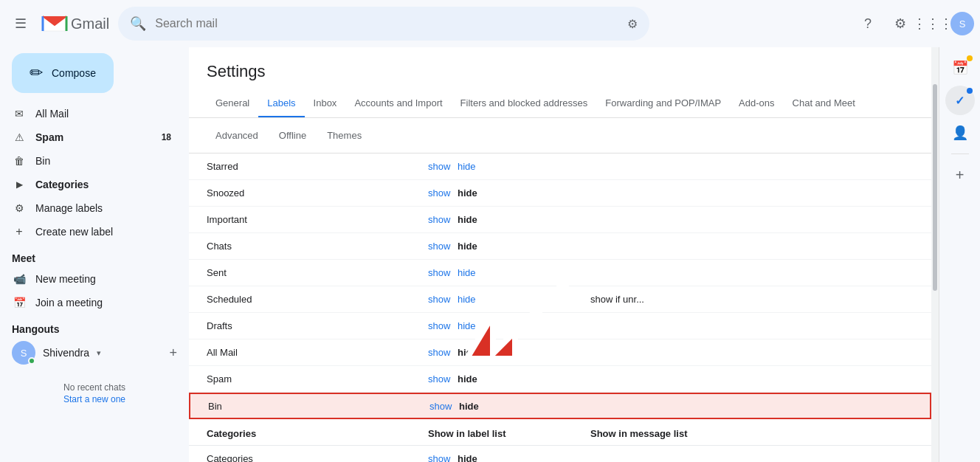  What do you see at coordinates (632, 24) in the screenshot?
I see `search-filter-icon: ⚙` at bounding box center [632, 24].